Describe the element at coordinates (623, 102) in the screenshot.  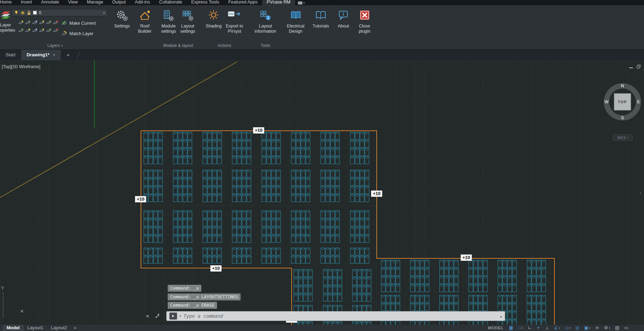
I see `view-cube-top-label: TOP` at that location.